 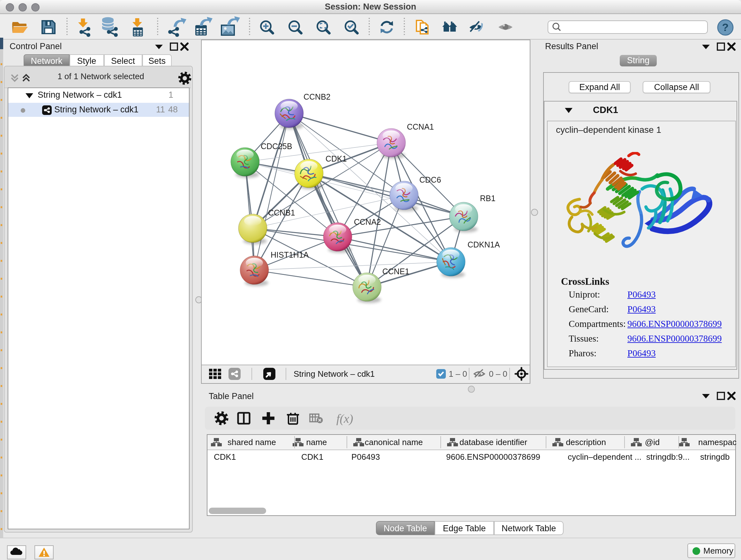 What do you see at coordinates (421, 127) in the screenshot?
I see `svg-text: CCNA1` at bounding box center [421, 127].